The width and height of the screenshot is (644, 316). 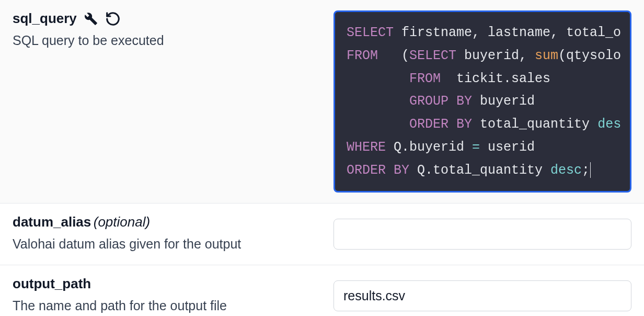 I want to click on label-column: datum_alias (optional) Valohai datum ali…, so click(x=167, y=234).